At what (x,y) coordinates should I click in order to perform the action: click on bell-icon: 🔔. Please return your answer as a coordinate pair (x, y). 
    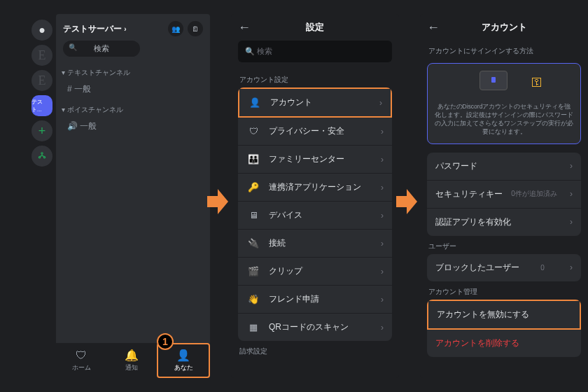
    Looking at the image, I should click on (132, 356).